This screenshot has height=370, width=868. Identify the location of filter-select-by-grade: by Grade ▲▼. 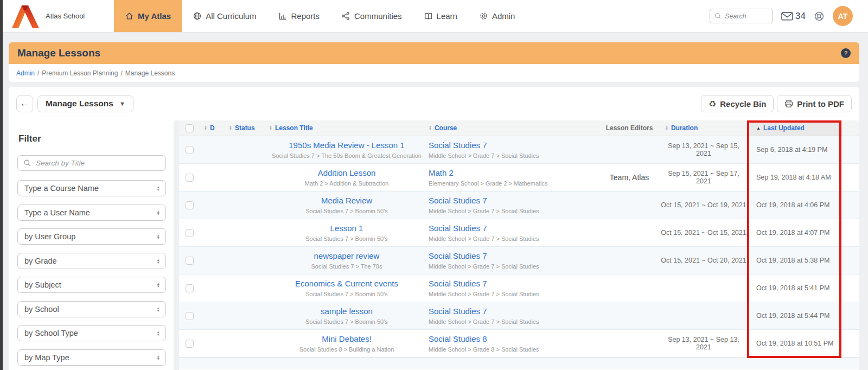
(92, 261).